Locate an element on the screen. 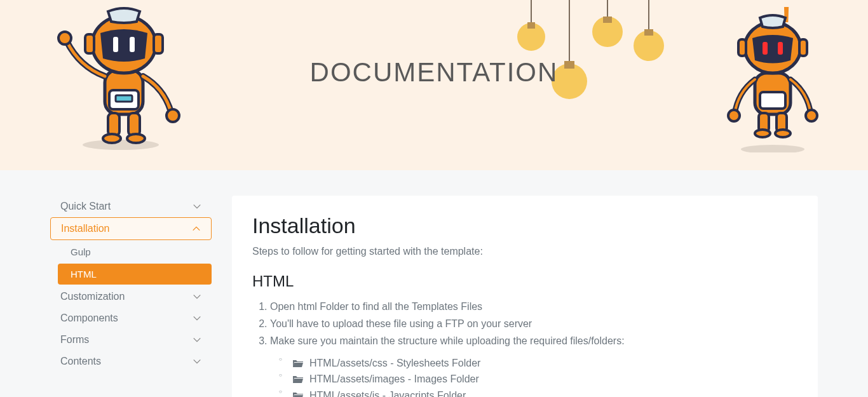 The height and width of the screenshot is (397, 868). page-title: DOCUMENTATION is located at coordinates (435, 72).